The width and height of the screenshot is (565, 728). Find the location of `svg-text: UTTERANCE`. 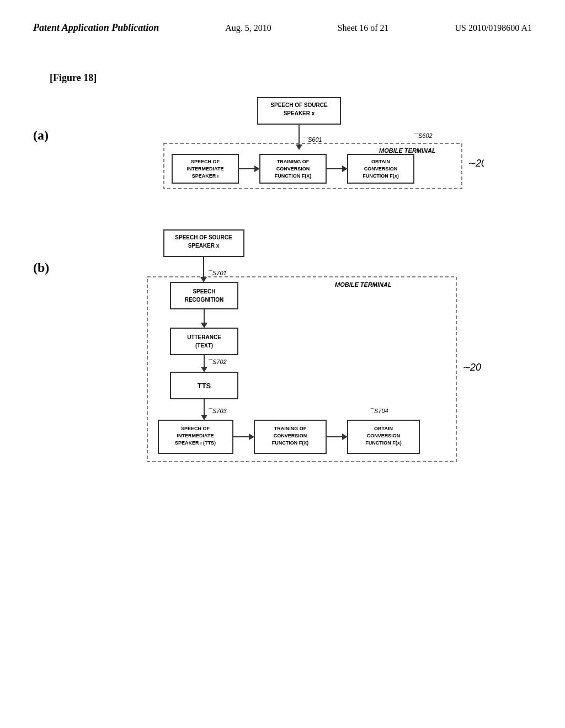

svg-text: UTTERANCE is located at coordinates (204, 338).